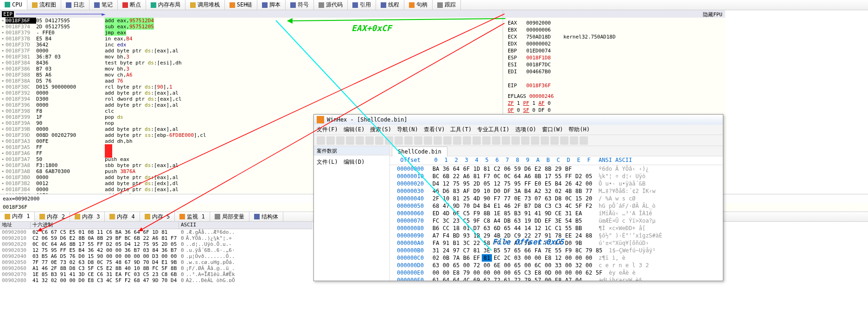 The height and width of the screenshot is (334, 868). I want to click on dump-row: 0090208041 32 02 00 00 D0 E8 C3 4C 5F F2…, so click(156, 280).